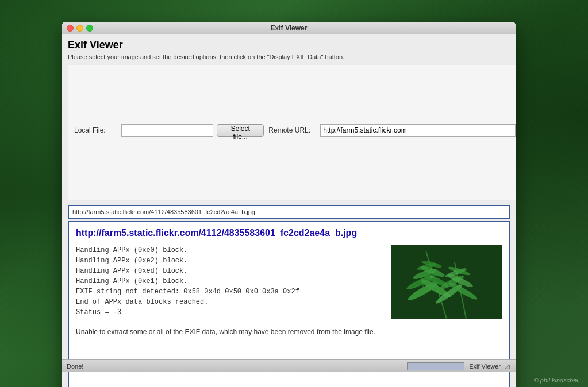 The width and height of the screenshot is (588, 387). I want to click on log-line-3: Handling APPx (0xed) block., so click(228, 271).